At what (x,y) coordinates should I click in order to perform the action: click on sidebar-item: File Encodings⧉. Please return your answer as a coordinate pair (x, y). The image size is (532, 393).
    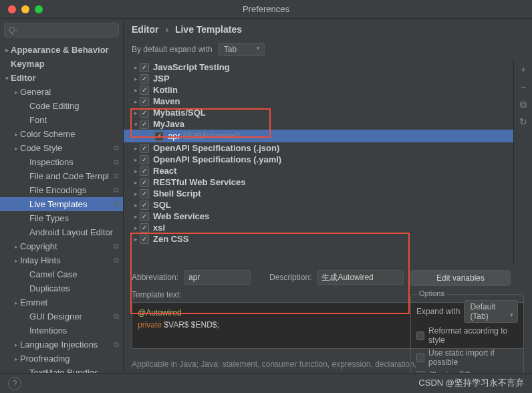
    Looking at the image, I should click on (61, 190).